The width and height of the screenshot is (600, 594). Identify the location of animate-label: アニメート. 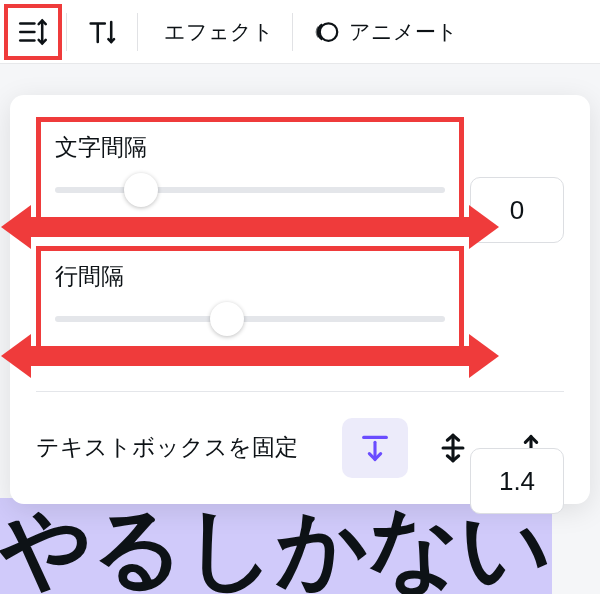
(404, 32).